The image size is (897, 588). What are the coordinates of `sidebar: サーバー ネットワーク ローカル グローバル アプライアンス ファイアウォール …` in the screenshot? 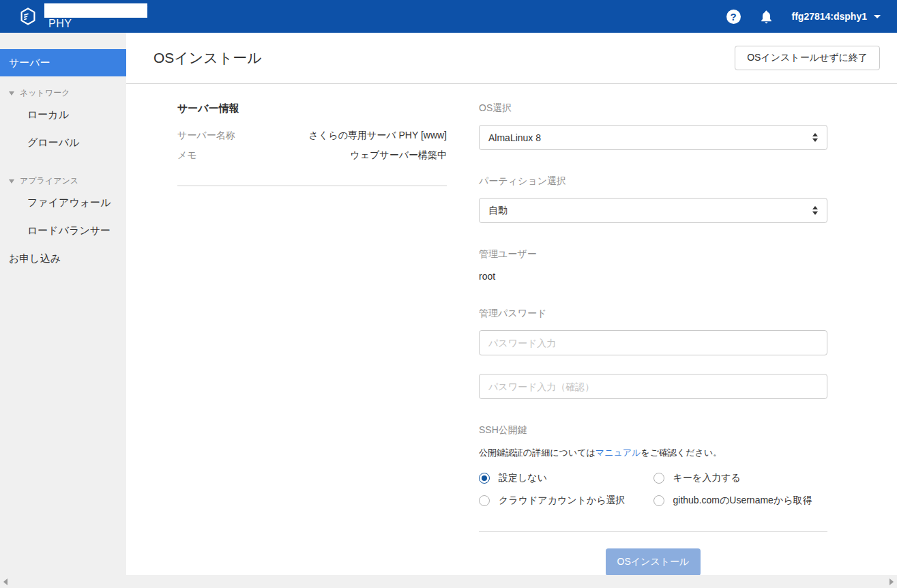 It's located at (63, 304).